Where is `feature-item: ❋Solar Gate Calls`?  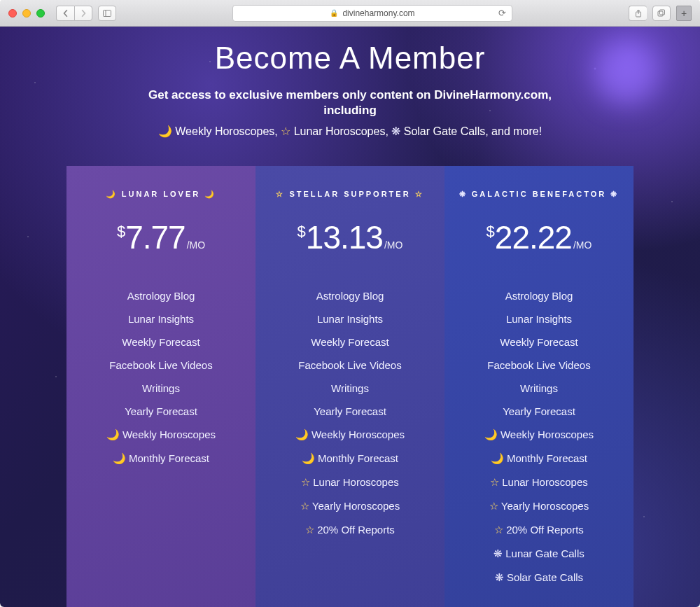
feature-item: ❋Solar Gate Calls is located at coordinates (539, 578).